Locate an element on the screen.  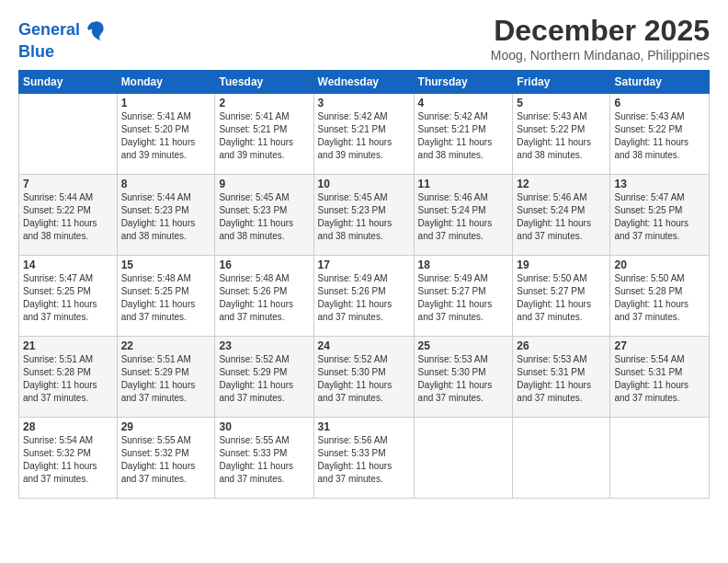
day-info: Sunrise: 5:48 AMSunset: 5:25 PMDaylight:… is located at coordinates (166, 298).